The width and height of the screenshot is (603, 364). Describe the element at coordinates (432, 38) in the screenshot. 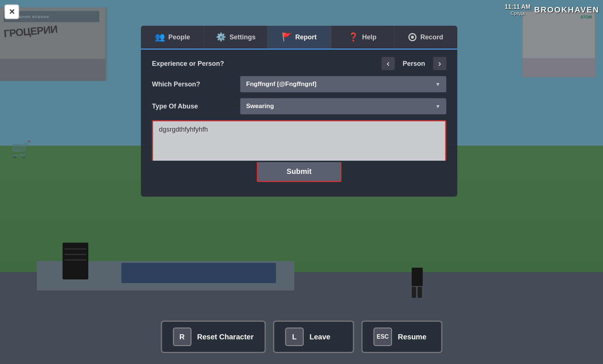

I see `tab-record-label: Record` at that location.